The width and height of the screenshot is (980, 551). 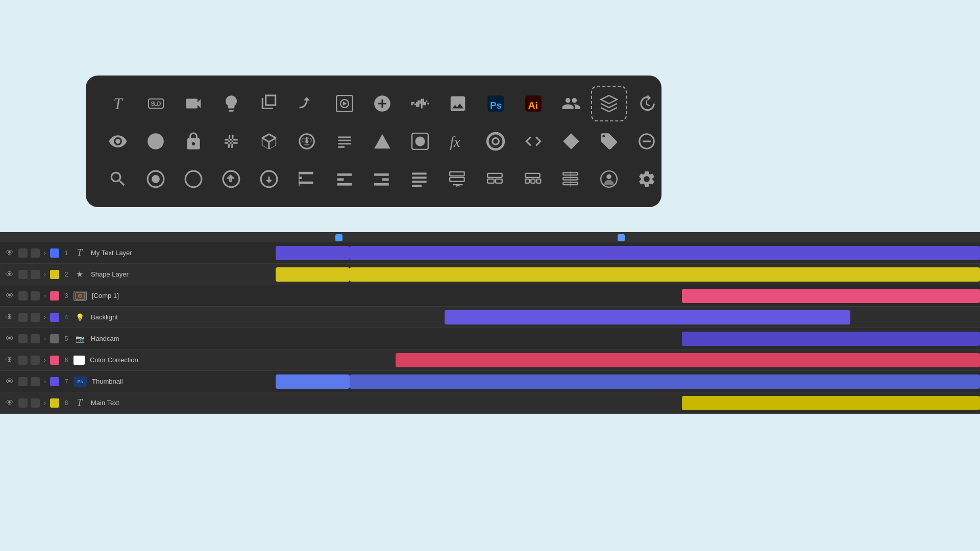 I want to click on split-v3-icon, so click(x=533, y=179).